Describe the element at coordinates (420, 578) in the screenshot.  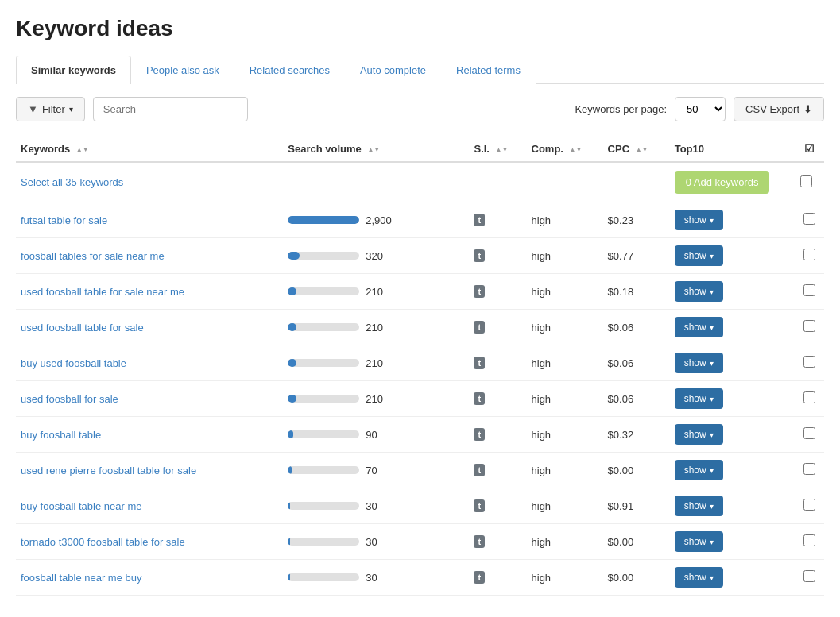
I see `table-row: foosball table near me buy30thigh$0.00sh…` at that location.